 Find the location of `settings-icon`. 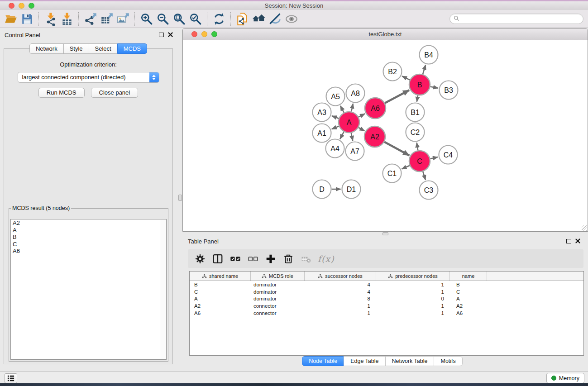

settings-icon is located at coordinates (200, 259).